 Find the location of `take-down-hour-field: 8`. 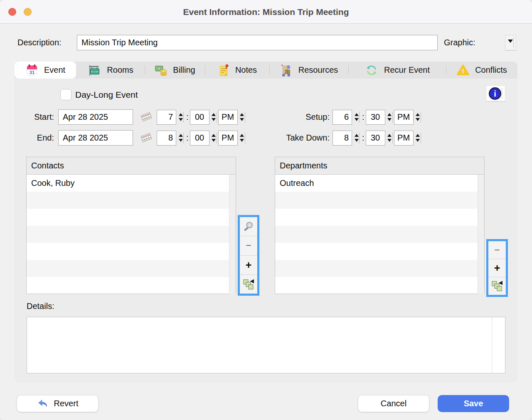

take-down-hour-field: 8 is located at coordinates (342, 138).